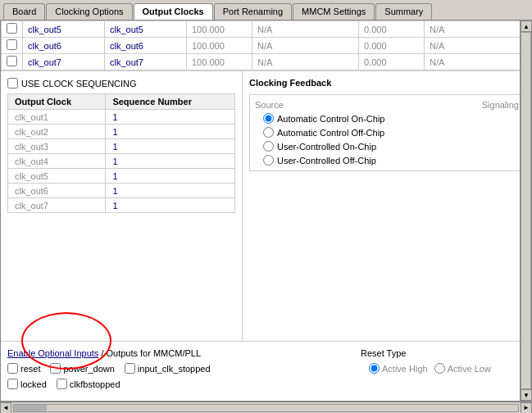 The height and width of the screenshot is (413, 532). What do you see at coordinates (27, 384) in the screenshot?
I see `checkbox-item-locked: locked` at bounding box center [27, 384].